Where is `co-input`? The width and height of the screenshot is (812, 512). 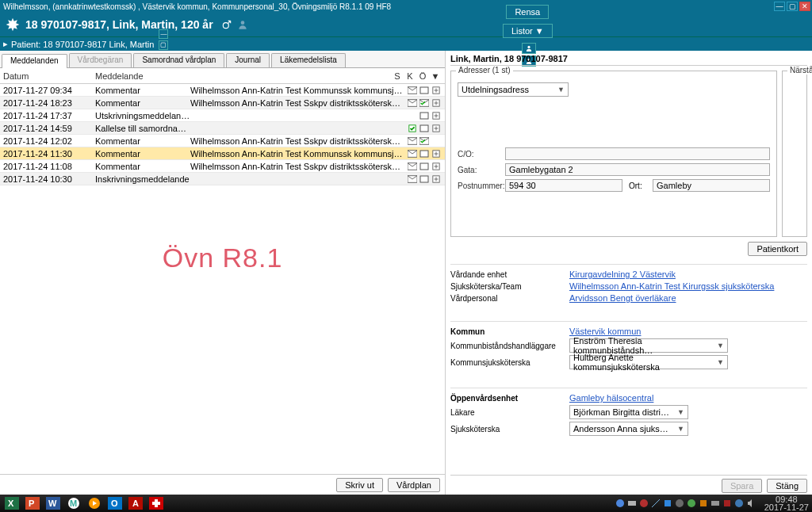
co-input is located at coordinates (638, 154).